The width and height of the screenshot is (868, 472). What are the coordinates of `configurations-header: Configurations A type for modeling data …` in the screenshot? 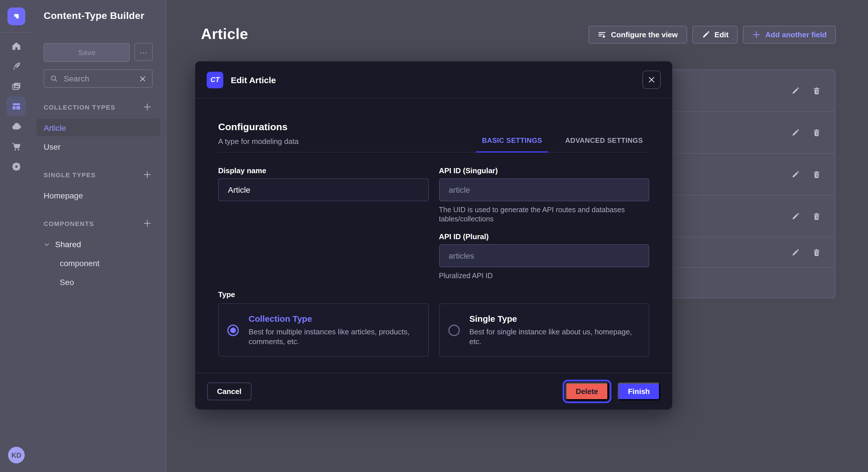 It's located at (434, 137).